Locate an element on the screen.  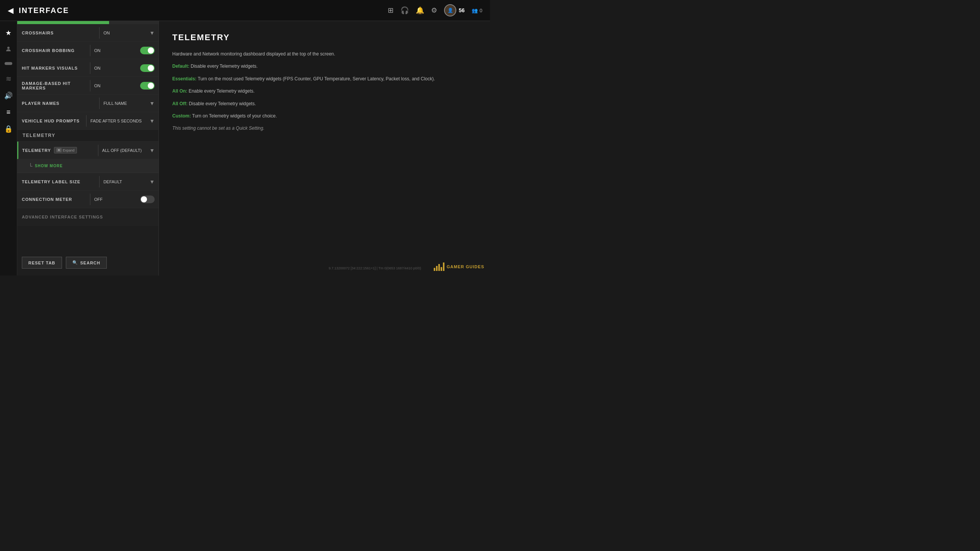
watermark-label: GAMER GUIDES is located at coordinates (466, 267).